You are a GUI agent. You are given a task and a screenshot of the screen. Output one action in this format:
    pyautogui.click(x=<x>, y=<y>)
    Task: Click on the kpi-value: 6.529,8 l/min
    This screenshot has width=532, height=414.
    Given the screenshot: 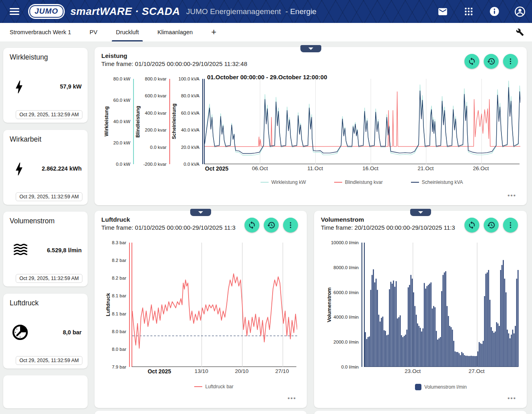 What is the action you would take?
    pyautogui.click(x=64, y=250)
    